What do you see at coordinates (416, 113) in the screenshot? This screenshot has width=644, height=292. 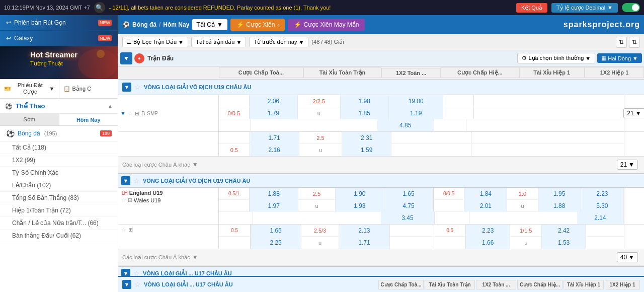 I see `odds-val-119: 1.19` at bounding box center [416, 113].